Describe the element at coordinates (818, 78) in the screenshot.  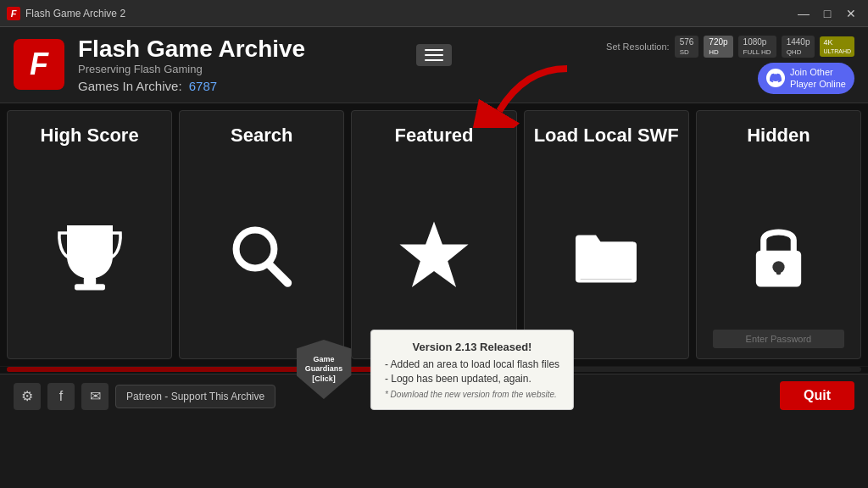
I see `discord-label: Join OtherPlayer Online` at that location.